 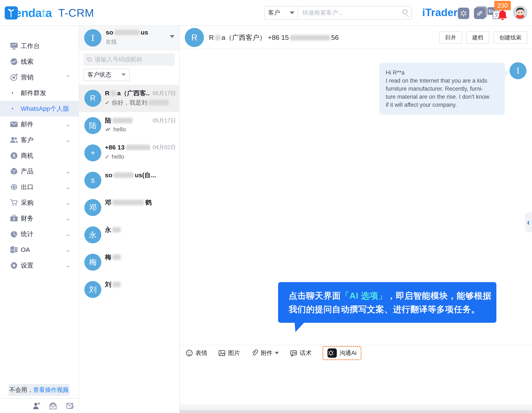 I want to click on contact-search-placeholder: 请输入号码或昵称, so click(x=118, y=59).